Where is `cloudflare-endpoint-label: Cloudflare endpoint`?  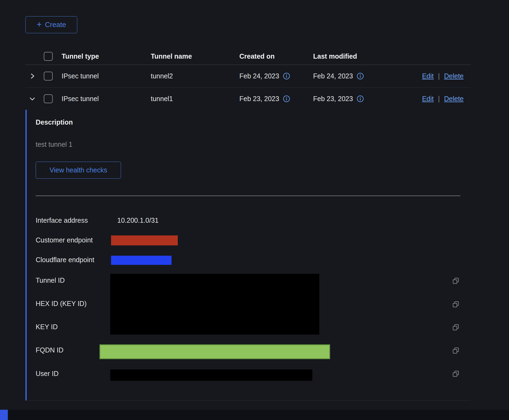 cloudflare-endpoint-label: Cloudflare endpoint is located at coordinates (65, 260).